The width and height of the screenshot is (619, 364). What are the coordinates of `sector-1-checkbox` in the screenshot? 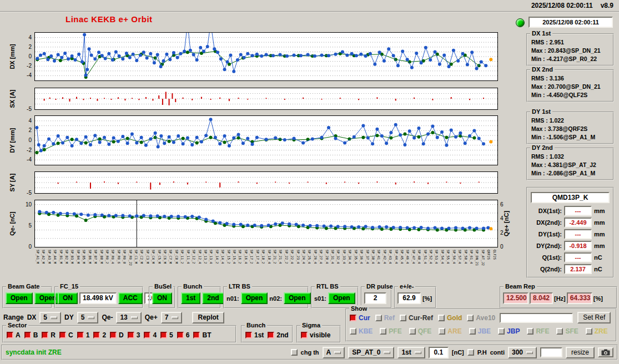 It's located at (80, 335).